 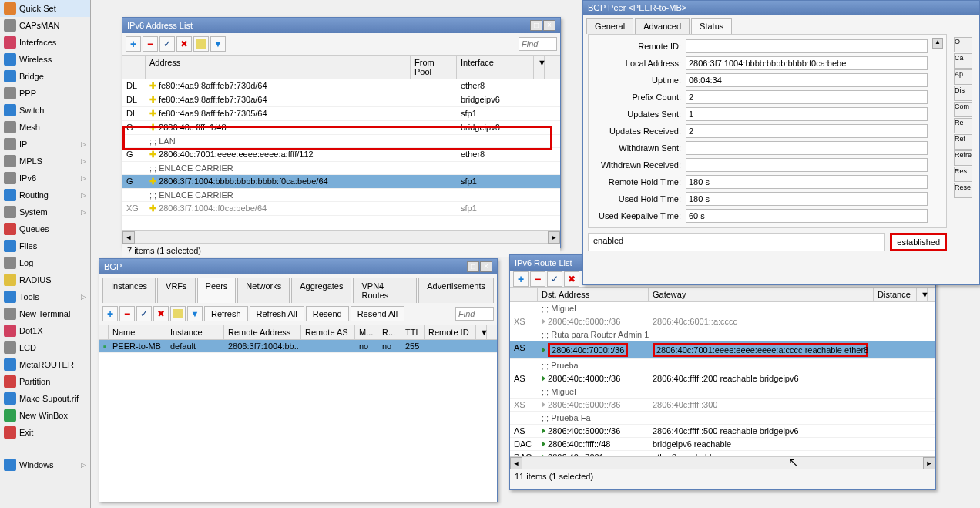 What do you see at coordinates (963, 190) in the screenshot?
I see `side-button-rese: Rese` at bounding box center [963, 190].